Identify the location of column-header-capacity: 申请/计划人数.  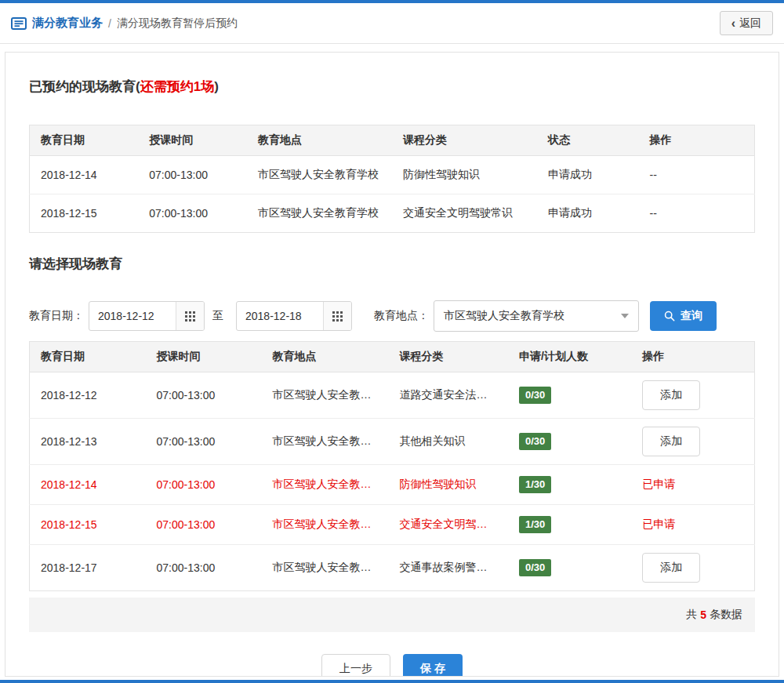
(569, 358).